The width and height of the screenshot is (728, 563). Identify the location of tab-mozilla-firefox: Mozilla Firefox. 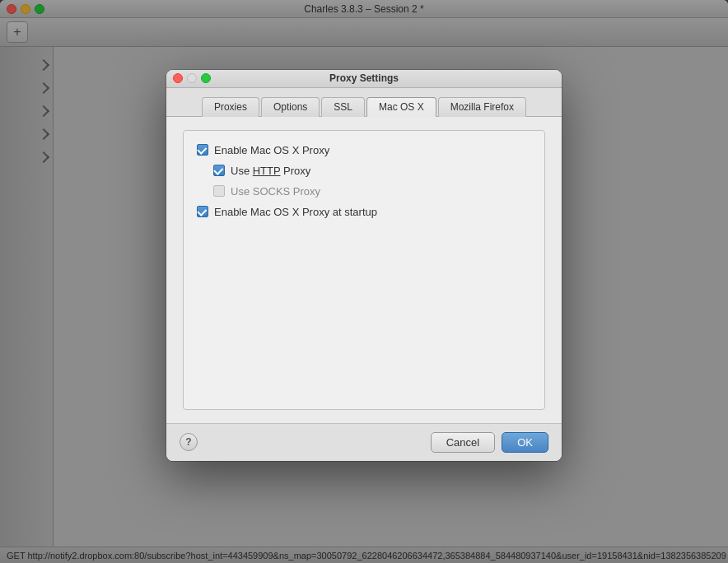
(483, 107).